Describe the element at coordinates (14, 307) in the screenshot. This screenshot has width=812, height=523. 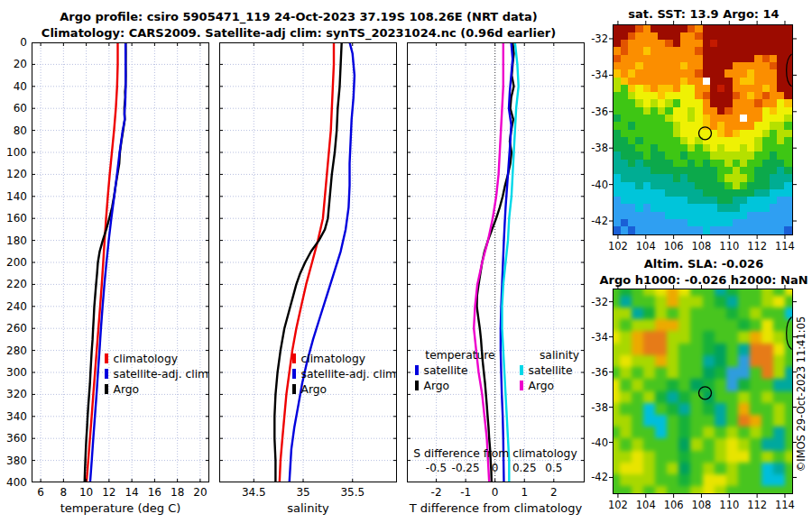
I see `y-tick-label: 240` at that location.